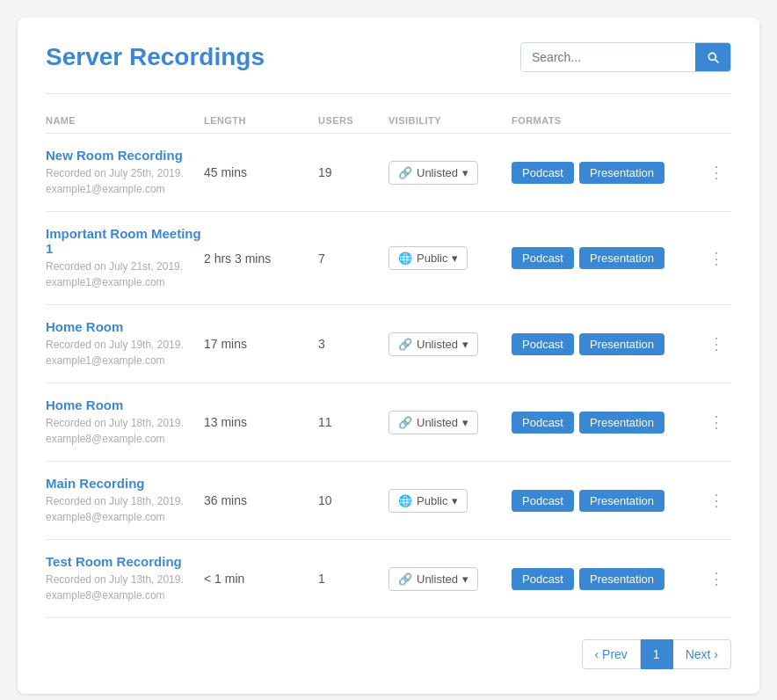 The image size is (777, 700). What do you see at coordinates (713, 57) in the screenshot?
I see `search-icon` at bounding box center [713, 57].